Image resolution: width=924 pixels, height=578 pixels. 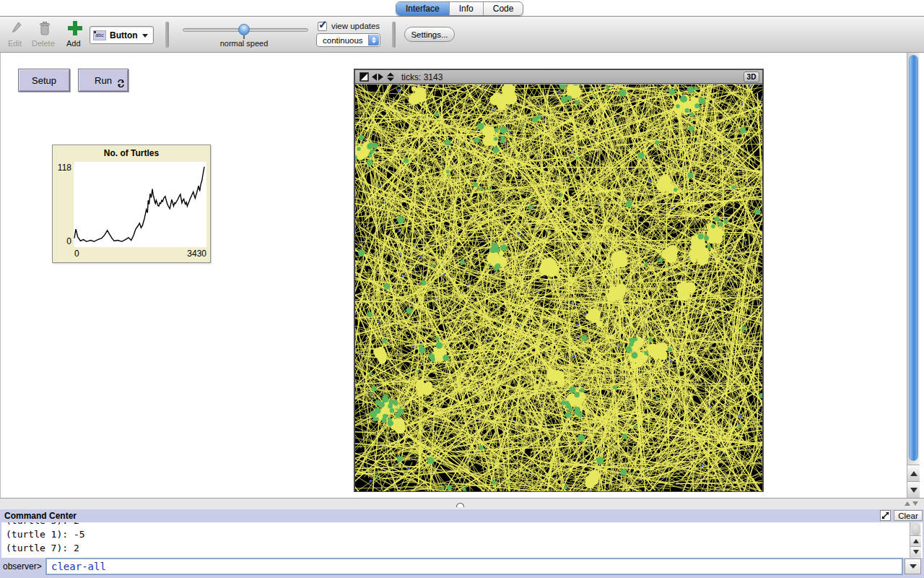 What do you see at coordinates (423, 9) in the screenshot?
I see `tab-interface: Interface` at bounding box center [423, 9].